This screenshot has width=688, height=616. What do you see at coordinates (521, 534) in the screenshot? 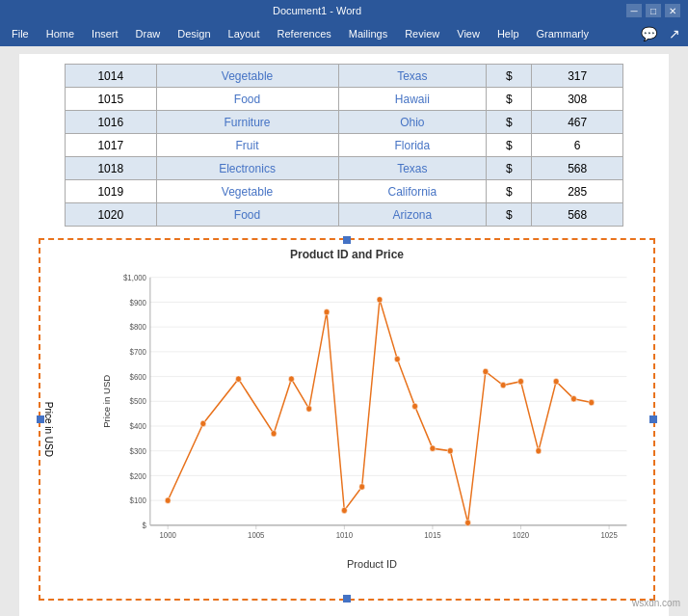
I see `svg-text: 1020` at bounding box center [521, 534].